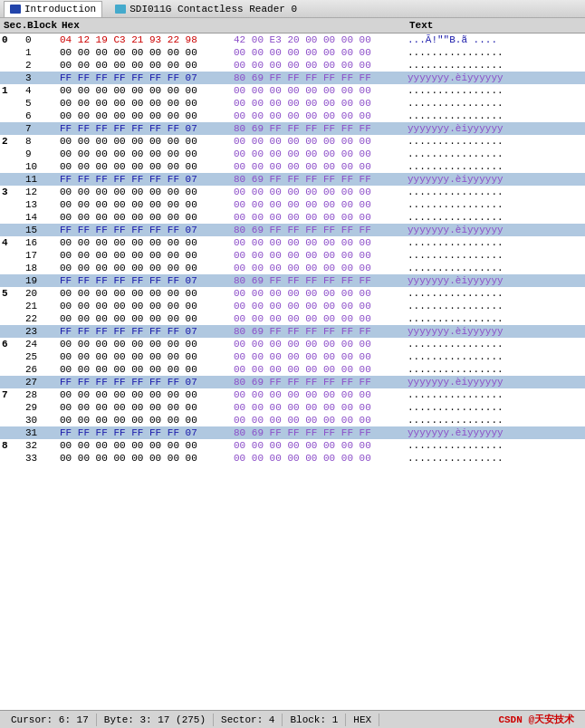 The height and width of the screenshot is (728, 585). I want to click on status-brand: CSDN @天安技术, so click(536, 719).